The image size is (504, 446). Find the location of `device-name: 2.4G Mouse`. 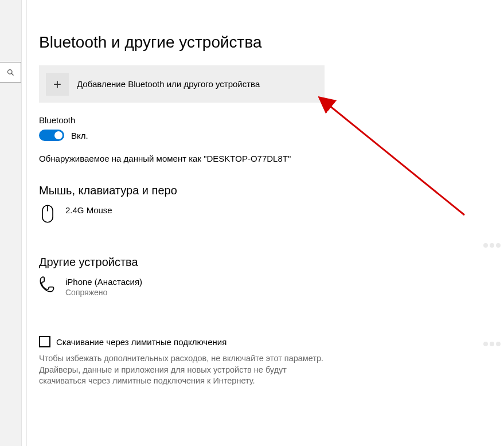

device-name: 2.4G Mouse is located at coordinates (89, 210).